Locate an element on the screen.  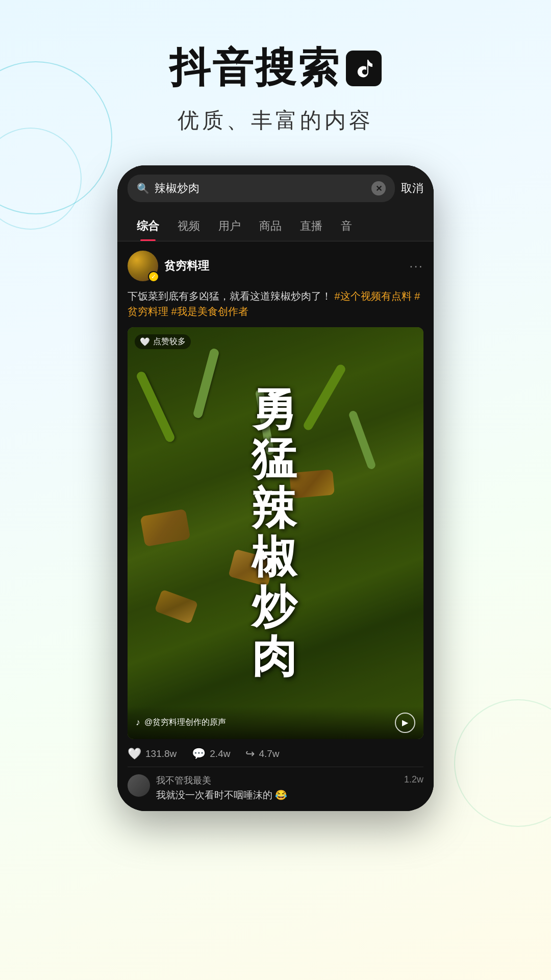
comment-text: 我就没一次看时不咽唾沫的 😂 is located at coordinates (277, 795).